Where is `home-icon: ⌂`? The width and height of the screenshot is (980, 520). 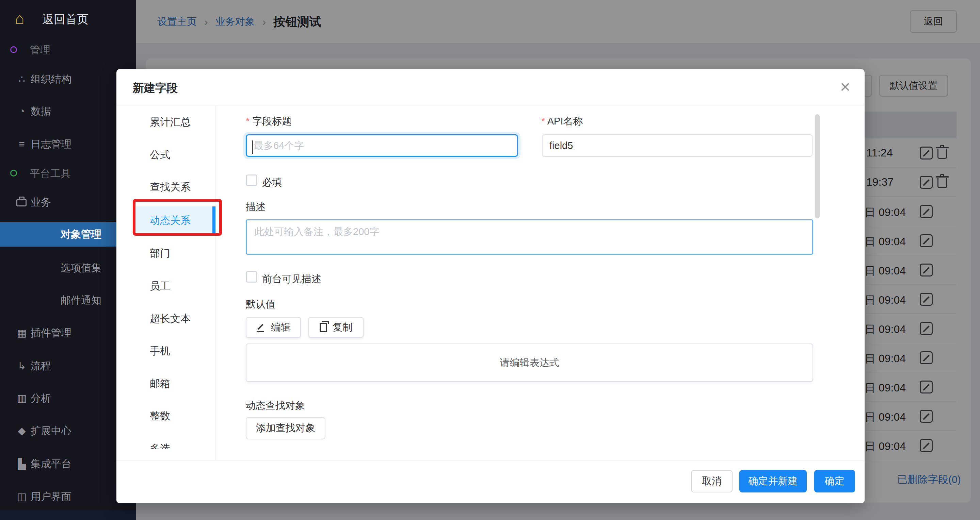 home-icon: ⌂ is located at coordinates (20, 18).